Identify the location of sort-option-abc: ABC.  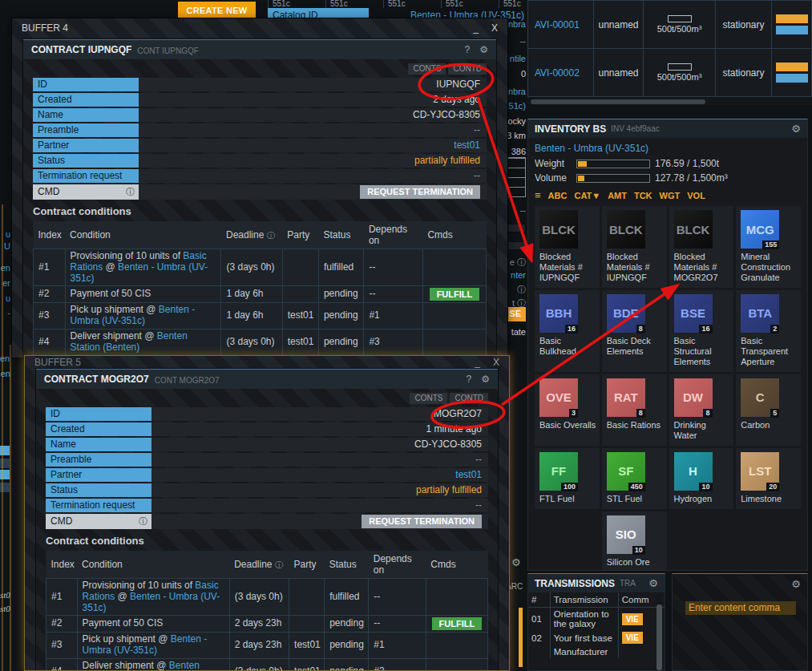
(558, 196).